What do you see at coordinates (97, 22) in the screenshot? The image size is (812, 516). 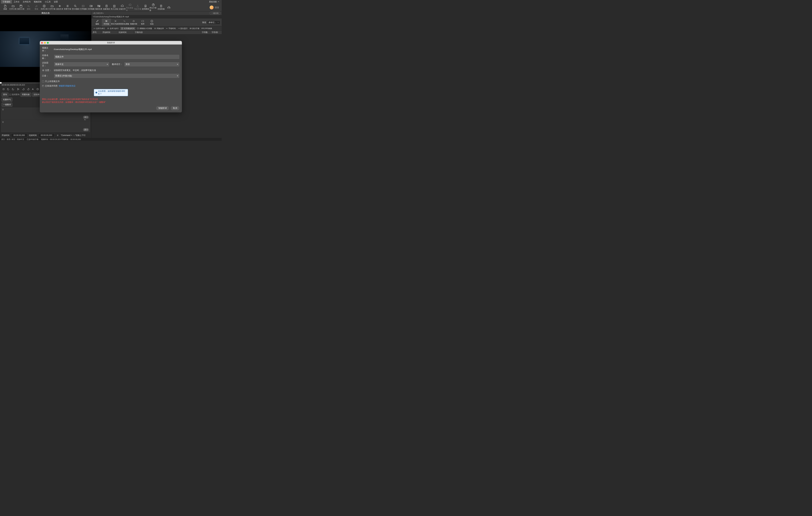 I see `mode-edit: 编辑` at bounding box center [97, 22].